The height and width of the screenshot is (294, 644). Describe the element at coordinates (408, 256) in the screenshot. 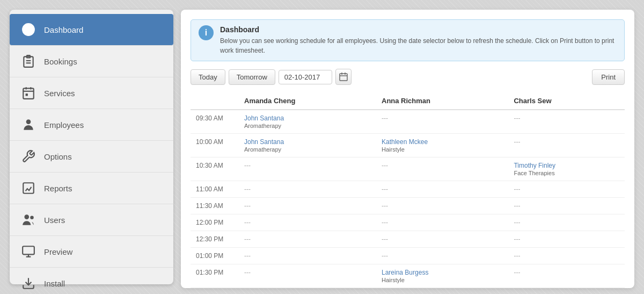

I see `table-row: 01:00 PM---------` at that location.